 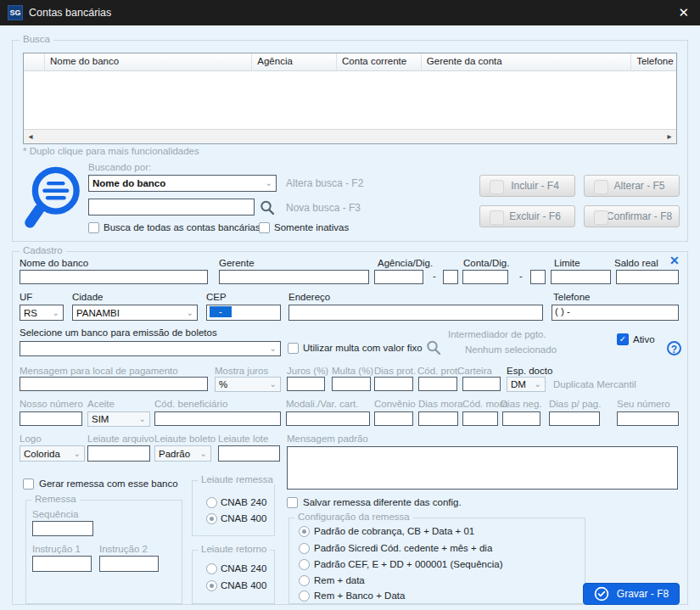 What do you see at coordinates (580, 277) in the screenshot?
I see `limite-input` at bounding box center [580, 277].